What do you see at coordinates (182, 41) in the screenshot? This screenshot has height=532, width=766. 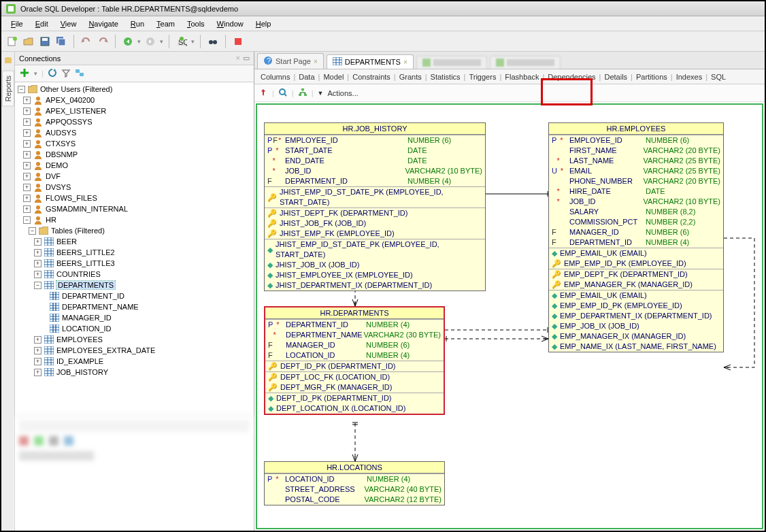 I see `sql-icon: SQL` at bounding box center [182, 41].